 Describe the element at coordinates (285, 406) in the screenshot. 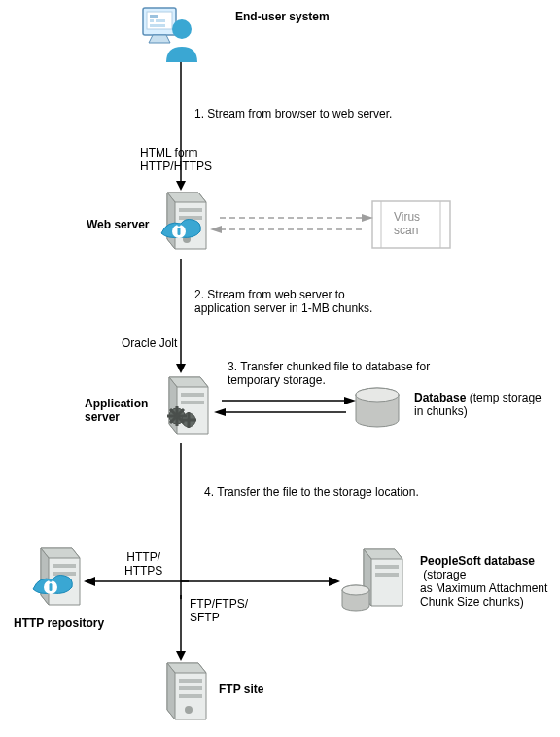

I see `arrow-appserver-database` at that location.